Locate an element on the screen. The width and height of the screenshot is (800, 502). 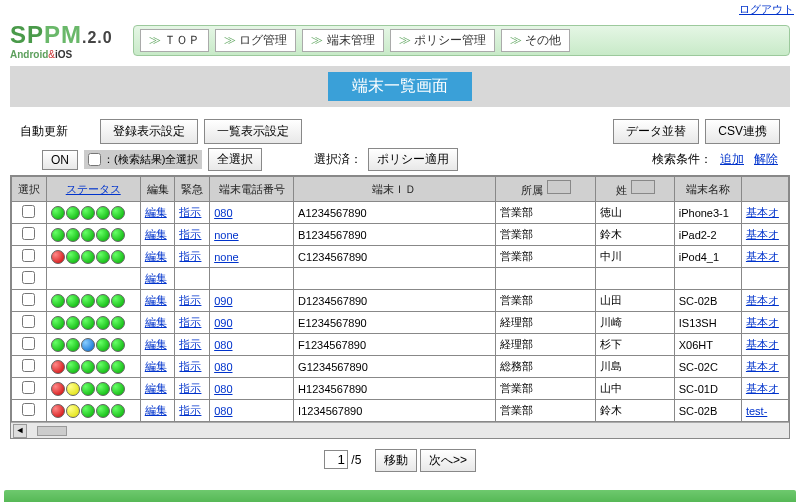
data-sort-button: データ並替 is located at coordinates (656, 132).